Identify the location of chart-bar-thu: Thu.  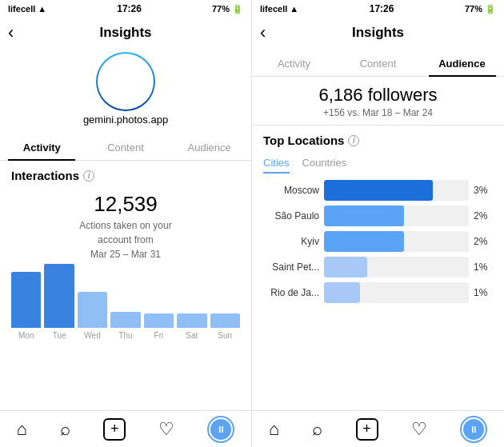
(125, 326).